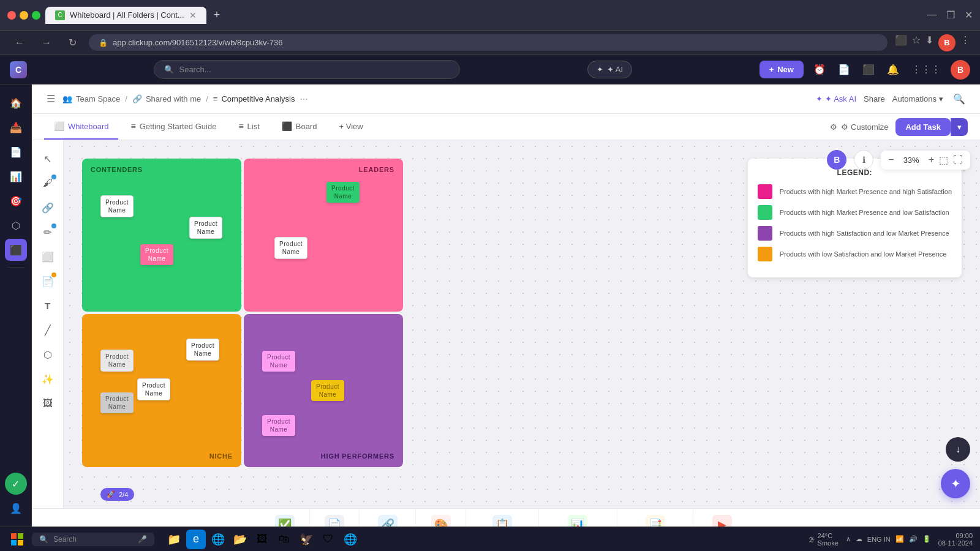 This screenshot has height=551, width=980. I want to click on link-tool-btn: 🔗, so click(48, 208).